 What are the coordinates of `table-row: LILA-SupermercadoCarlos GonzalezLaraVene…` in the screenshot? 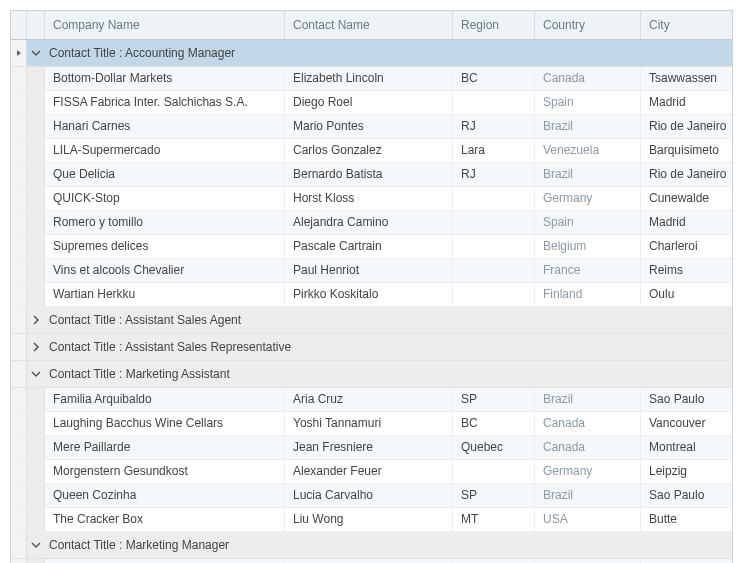 It's located at (372, 151).